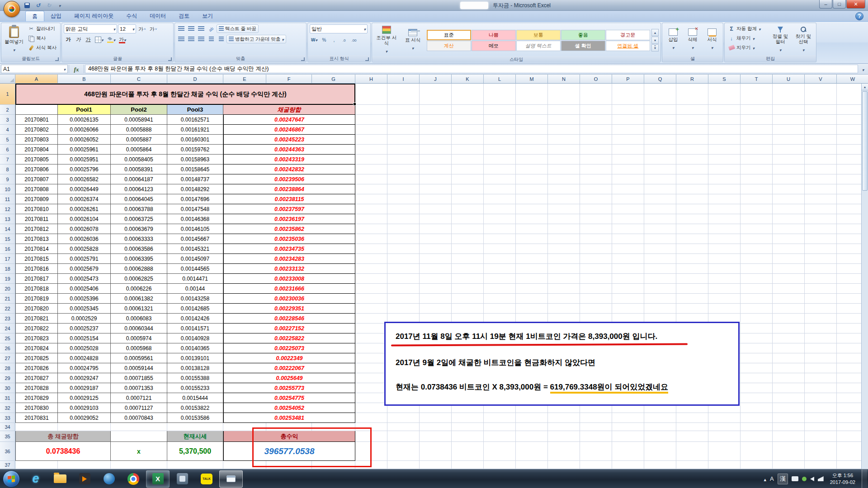  What do you see at coordinates (289, 279) in the screenshot?
I see `sum-value-cell: 0.00233008` at bounding box center [289, 279].